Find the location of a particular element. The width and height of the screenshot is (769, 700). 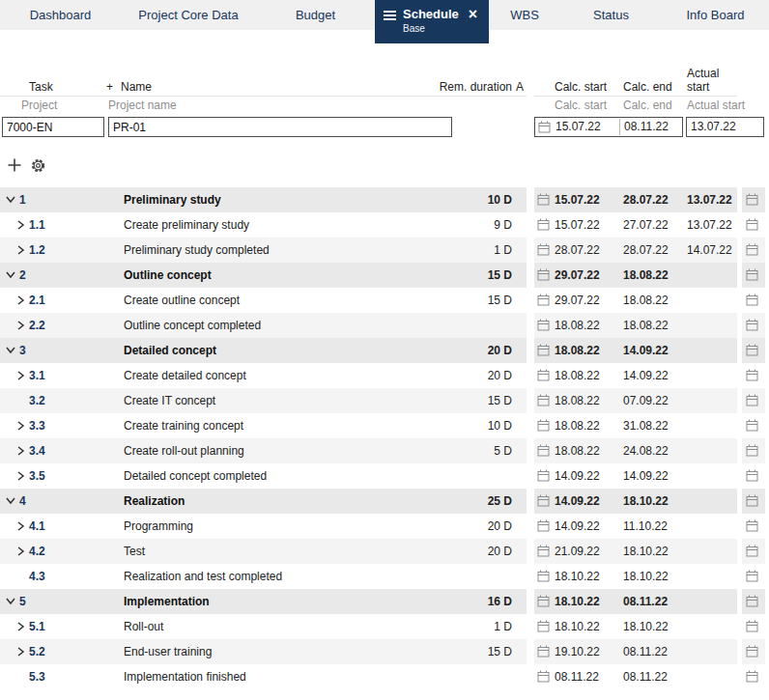

task-dates-row: 18.08.2231.08.22 is located at coordinates (651, 426).